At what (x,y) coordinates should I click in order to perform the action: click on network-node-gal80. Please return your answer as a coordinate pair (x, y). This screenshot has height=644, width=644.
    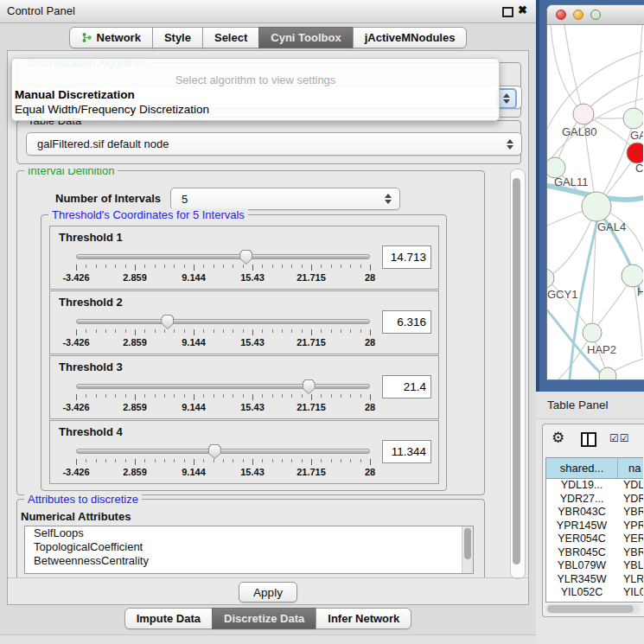
    Looking at the image, I should click on (583, 114).